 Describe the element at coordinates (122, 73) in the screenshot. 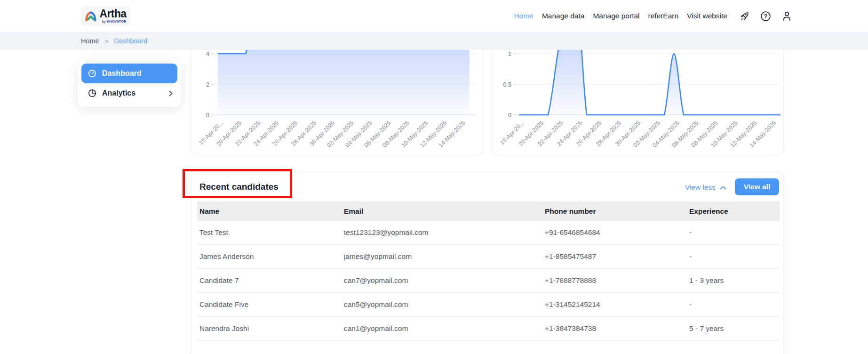

I see `sidebar-item-label: Dashboard` at that location.